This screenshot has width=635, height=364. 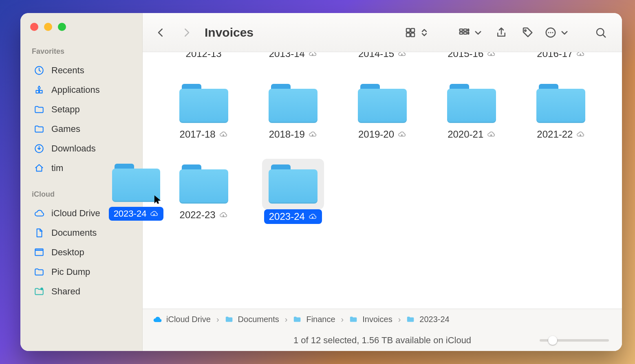 What do you see at coordinates (561, 56) in the screenshot?
I see `folder-item: 2016-17` at bounding box center [561, 56].